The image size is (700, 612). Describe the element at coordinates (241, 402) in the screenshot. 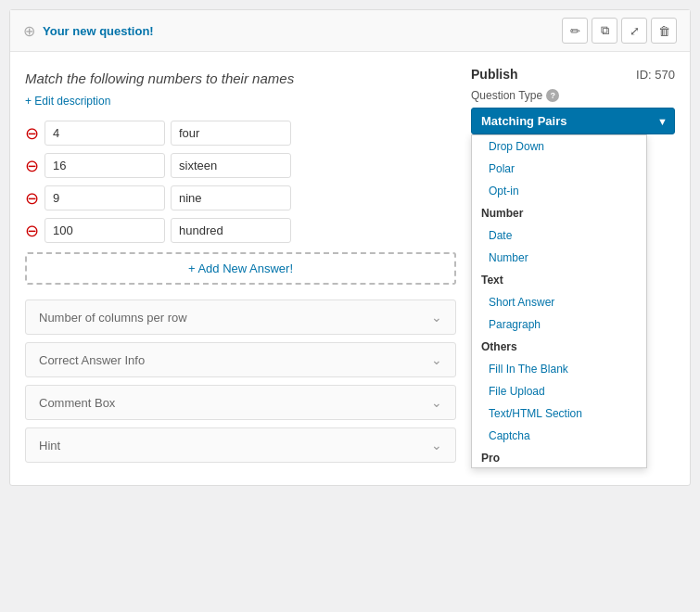

I see `collapsible-header: Comment Box⌄` at that location.